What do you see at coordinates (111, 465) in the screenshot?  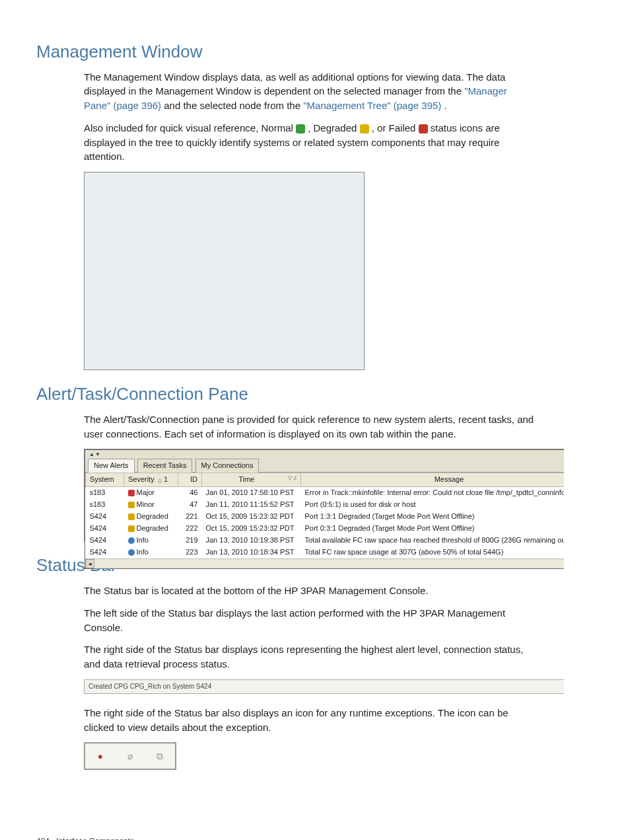 I see `tab-new-alerts: New Alerts` at bounding box center [111, 465].